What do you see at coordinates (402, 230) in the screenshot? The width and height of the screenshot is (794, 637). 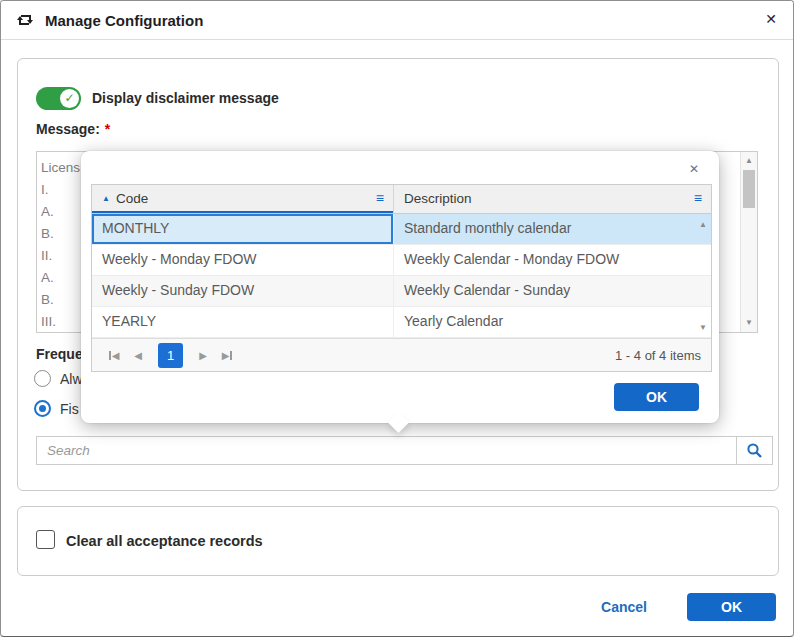 I see `table-row: MONTHLY Standard monthly calendar` at bounding box center [402, 230].